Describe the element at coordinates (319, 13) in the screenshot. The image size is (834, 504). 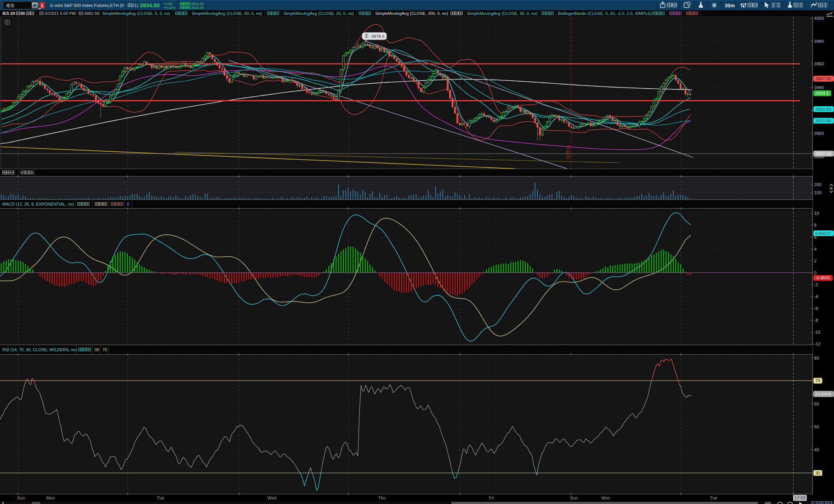
I see `svg-text:SimpleMovingAvg (CLOSE, 20, 0,: SimpleMovingAvg (CLOSE, 20, 0, no)` at that location.